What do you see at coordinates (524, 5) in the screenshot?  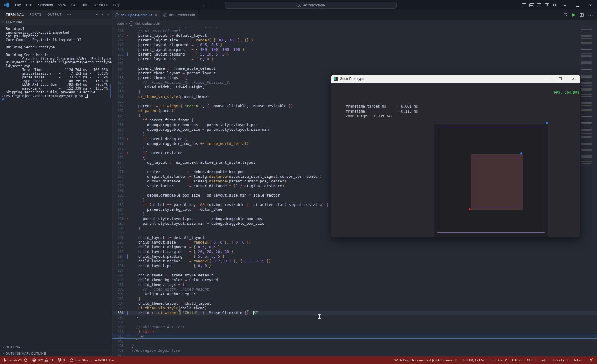 I see `toggle-sidebar-icon` at bounding box center [524, 5].